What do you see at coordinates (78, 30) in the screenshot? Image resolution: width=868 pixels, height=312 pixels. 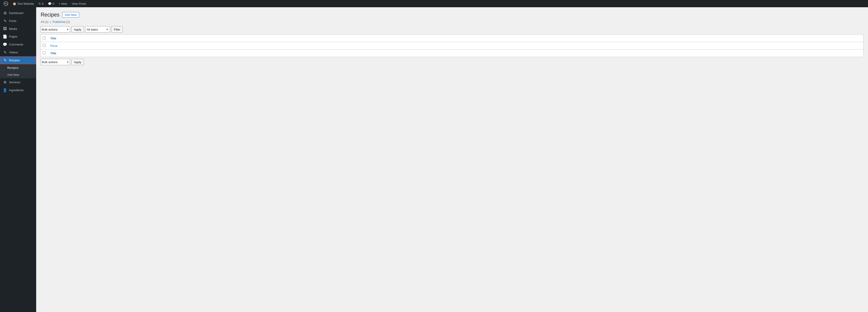 I see `apply-button-top: Apply` at bounding box center [78, 30].